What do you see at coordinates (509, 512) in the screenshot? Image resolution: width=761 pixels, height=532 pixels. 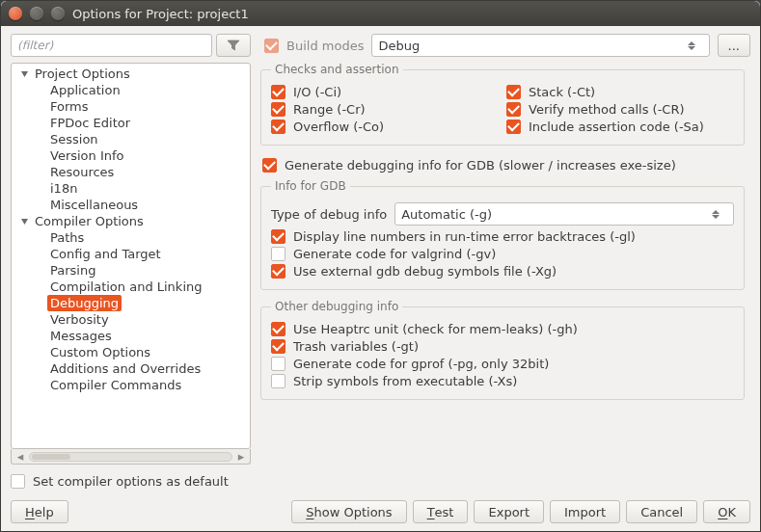 I see `export-button: Export` at bounding box center [509, 512].